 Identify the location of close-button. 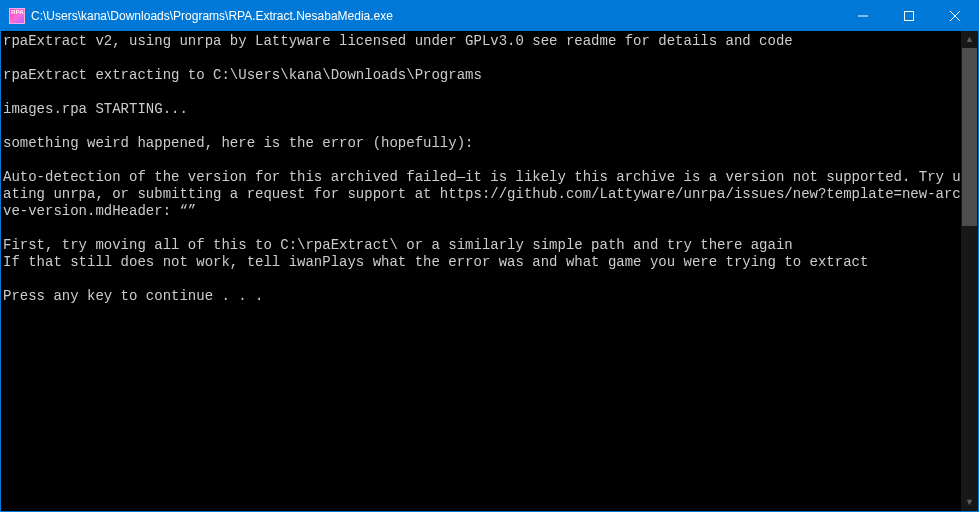
(955, 16).